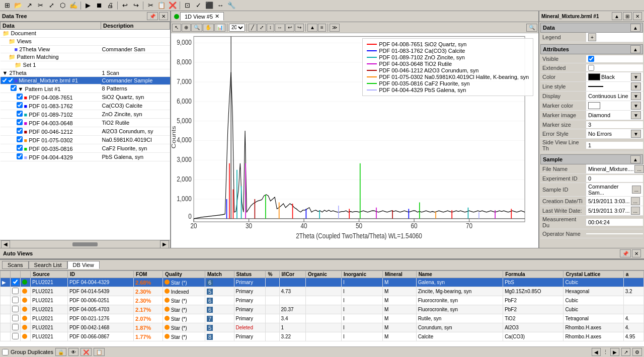  Describe the element at coordinates (198, 6) in the screenshot. I see `check-icon: ✓` at that location.